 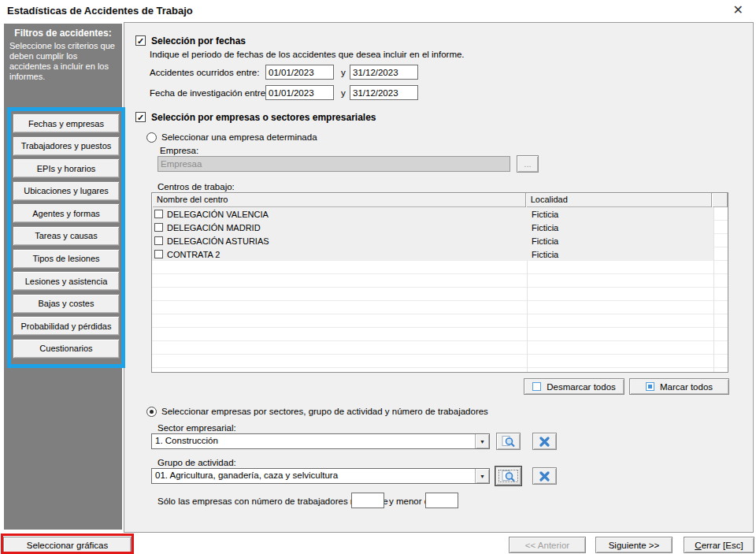 I want to click on sidebar: Filtros de accidentes: Seleccione los cr…, so click(x=63, y=277).